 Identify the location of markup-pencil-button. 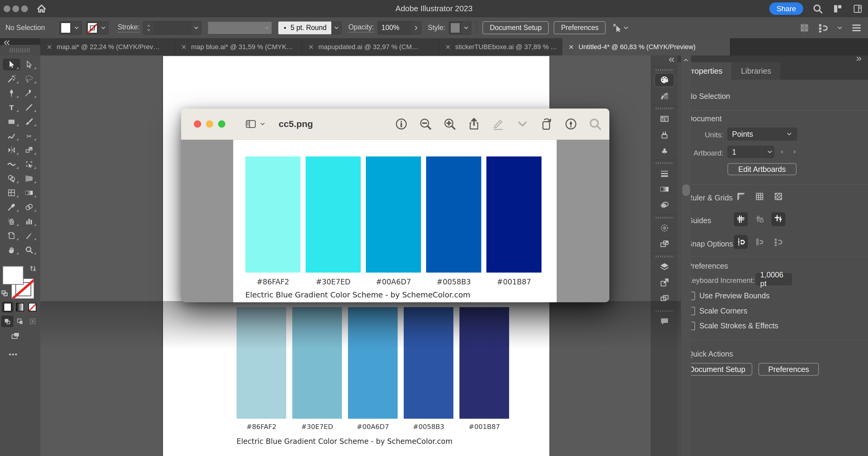
(498, 124).